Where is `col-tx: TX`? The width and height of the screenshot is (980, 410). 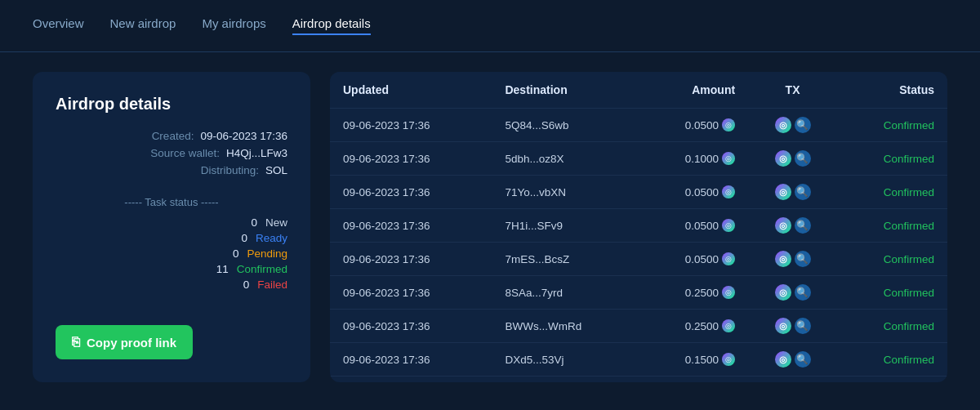
col-tx: TX is located at coordinates (792, 90).